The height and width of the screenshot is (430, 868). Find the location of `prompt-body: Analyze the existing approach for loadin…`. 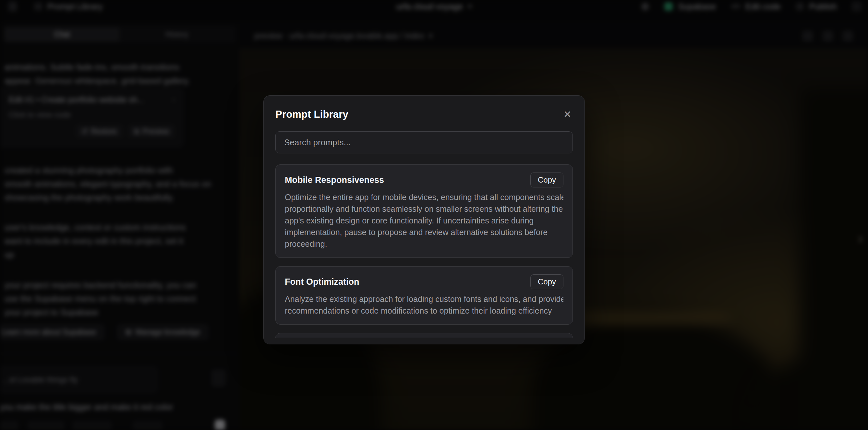

prompt-body: Analyze the existing approach for loadin… is located at coordinates (424, 305).